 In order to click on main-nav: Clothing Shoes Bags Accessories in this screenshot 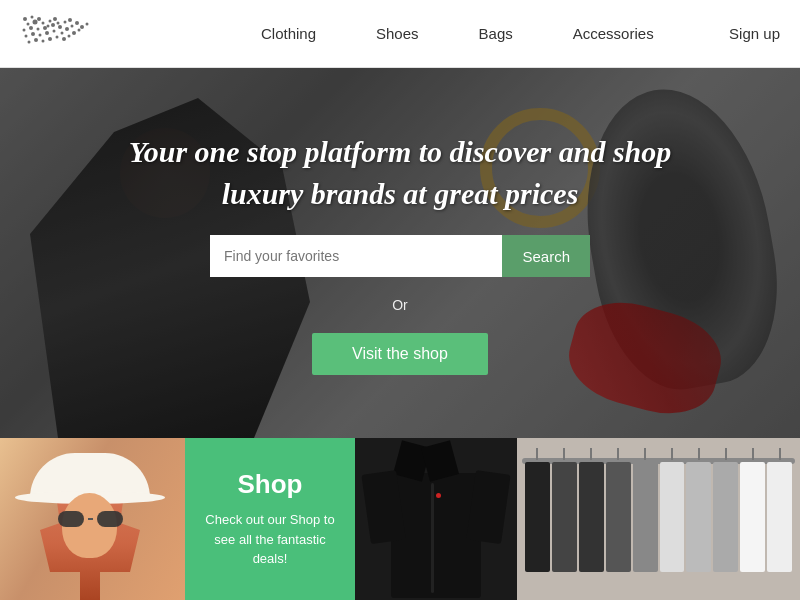, I will do `click(458, 34)`.